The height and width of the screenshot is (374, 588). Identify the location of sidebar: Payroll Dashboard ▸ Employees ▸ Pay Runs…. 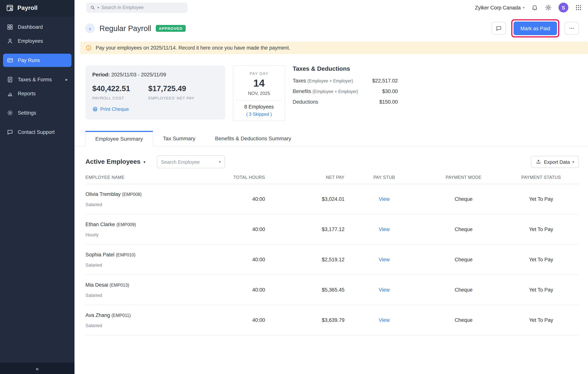
(37, 187).